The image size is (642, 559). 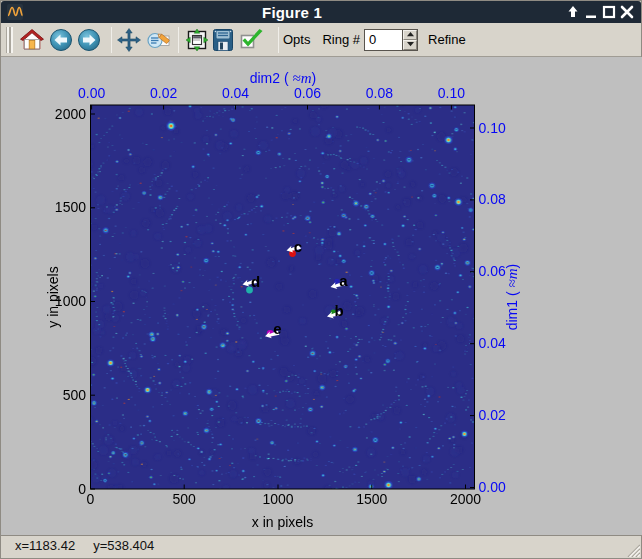 What do you see at coordinates (282, 522) in the screenshot?
I see `svg-text: x in pixels` at bounding box center [282, 522].